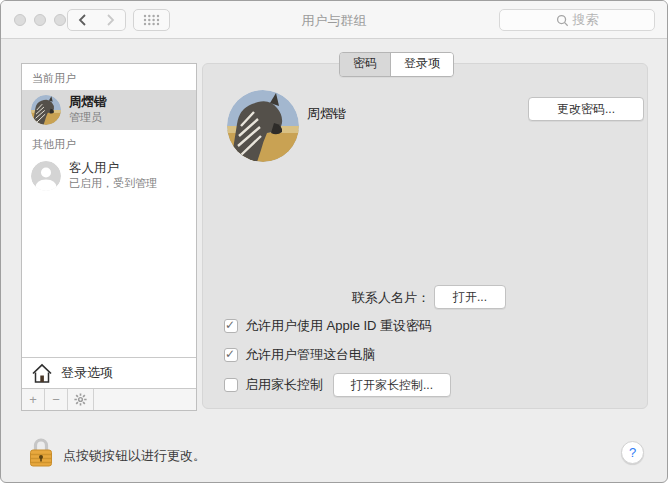  What do you see at coordinates (328, 326) in the screenshot?
I see `checkbox-row-apple-id-reset: 允许用户使用 Apple ID 重设密码` at bounding box center [328, 326].